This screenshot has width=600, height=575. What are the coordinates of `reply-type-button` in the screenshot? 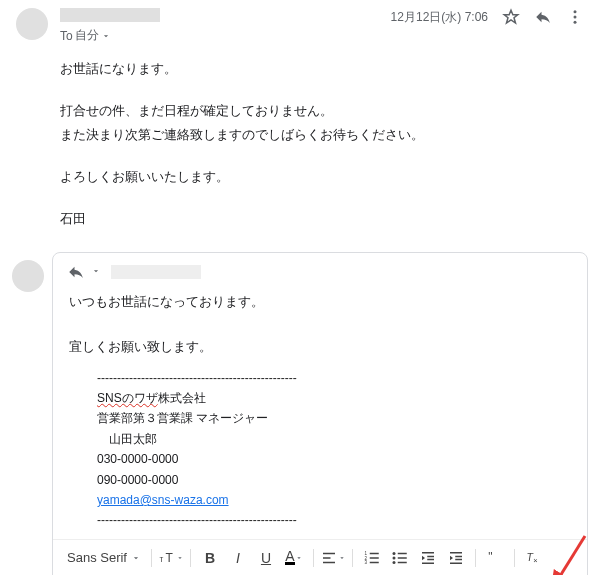 It's located at (76, 272).